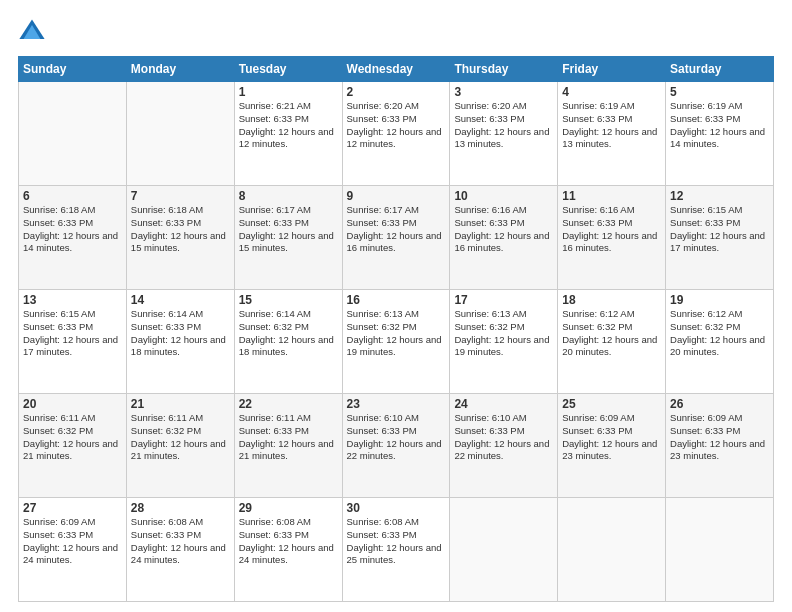 This screenshot has height=612, width=792. I want to click on header-cell-monday: Monday, so click(180, 70).